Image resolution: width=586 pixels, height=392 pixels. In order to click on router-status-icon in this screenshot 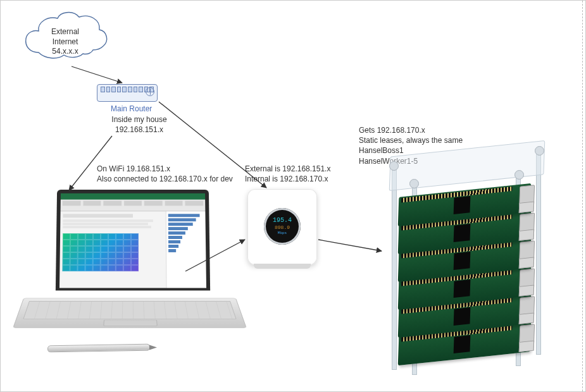, I will do `click(150, 92)`.